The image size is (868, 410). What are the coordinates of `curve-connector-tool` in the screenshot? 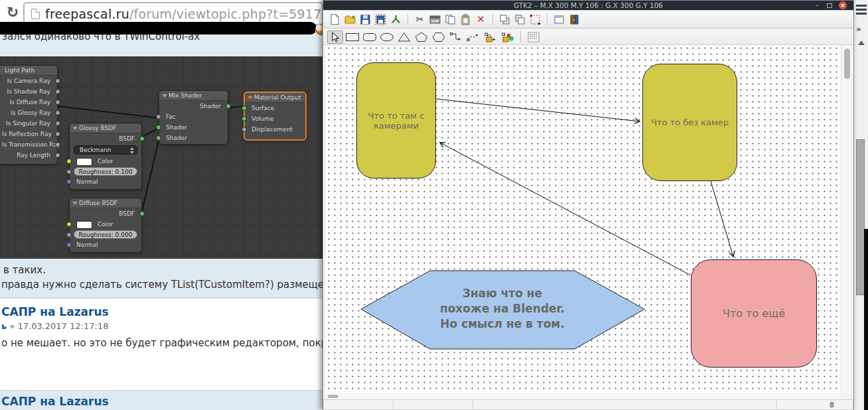 It's located at (473, 37).